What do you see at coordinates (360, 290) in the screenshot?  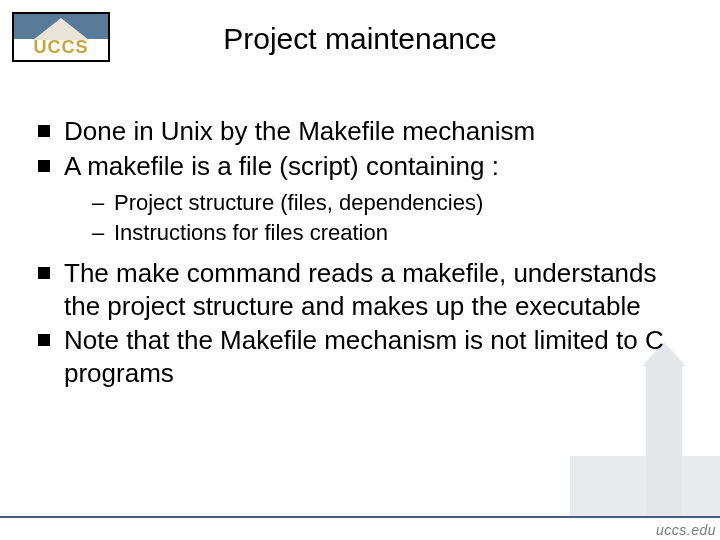 I see `bullet-text: The make command reads a makefile, under…` at bounding box center [360, 290].